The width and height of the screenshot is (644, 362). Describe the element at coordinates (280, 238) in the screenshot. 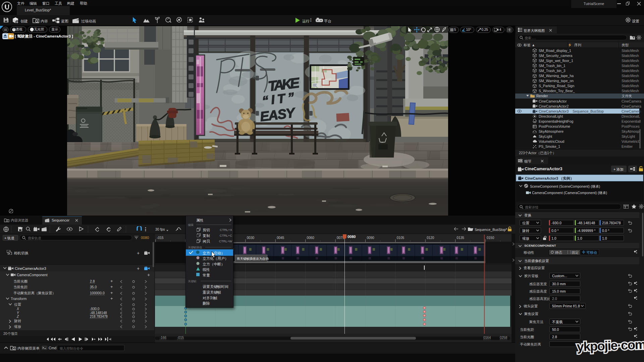

I see `svg-text: 0045` at that location.